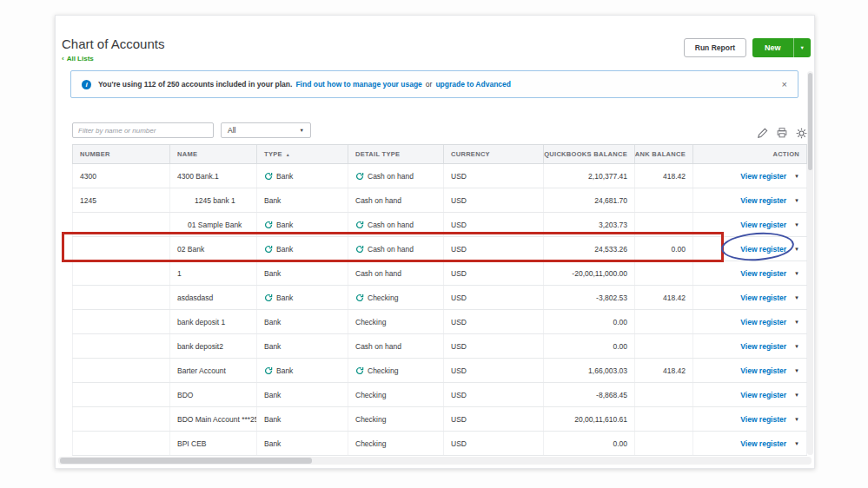  I want to click on table-row: bank deposit2BankCash on handUSD0.00View…, so click(440, 346).